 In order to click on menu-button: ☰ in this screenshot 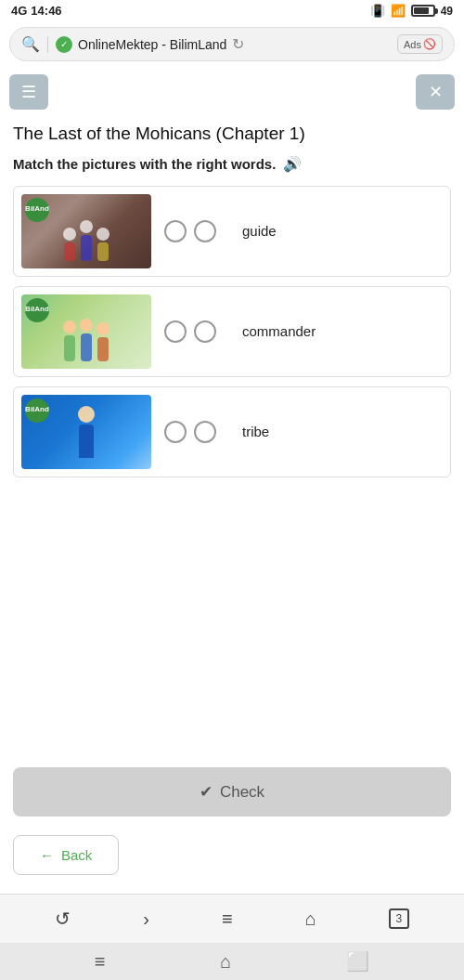, I will do `click(29, 92)`.